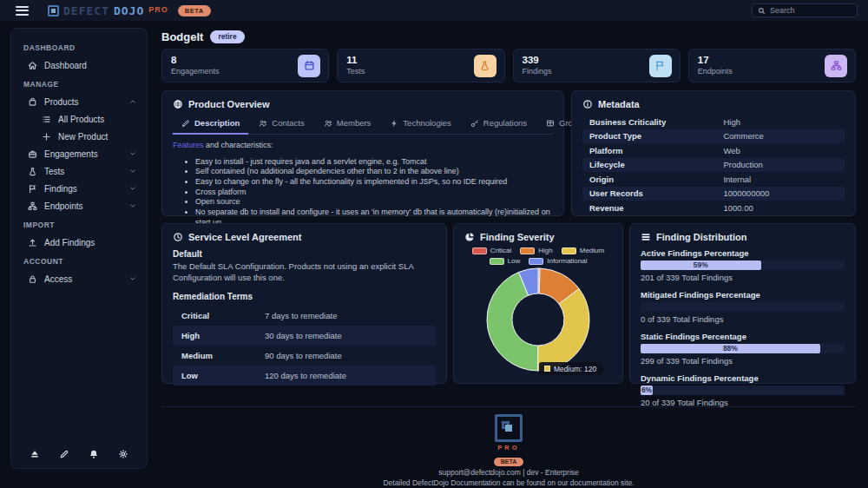  I want to click on footer-docs-line: Detailed DefectDojo Documentation can be…, so click(509, 483).